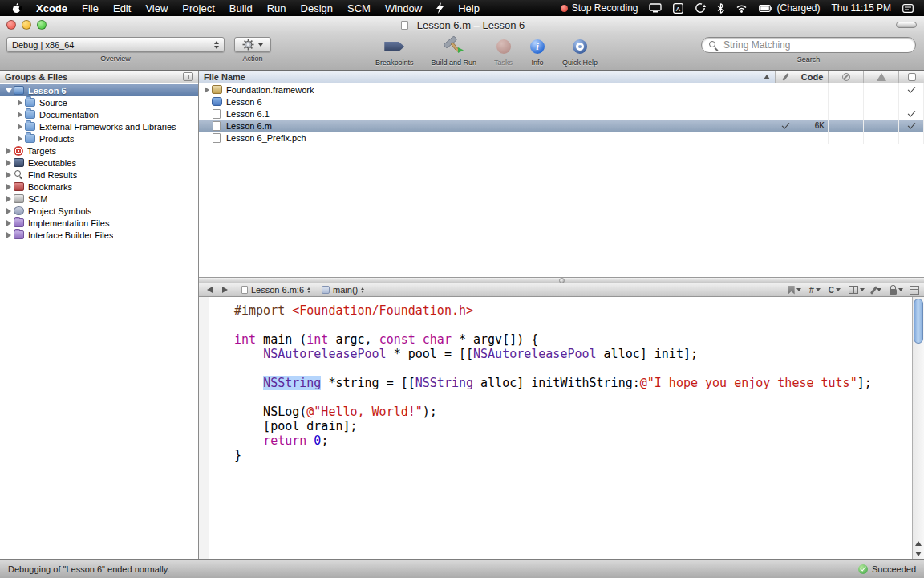  What do you see at coordinates (42, 25) in the screenshot?
I see `zoom-button` at bounding box center [42, 25].